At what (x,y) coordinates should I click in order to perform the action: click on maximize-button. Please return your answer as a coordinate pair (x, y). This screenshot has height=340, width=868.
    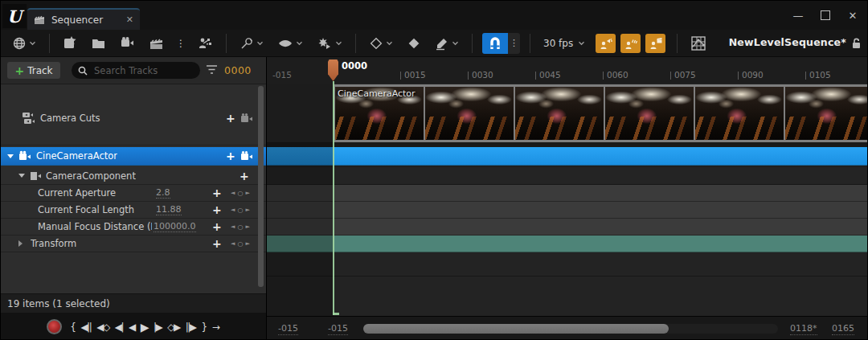
    Looking at the image, I should click on (825, 15).